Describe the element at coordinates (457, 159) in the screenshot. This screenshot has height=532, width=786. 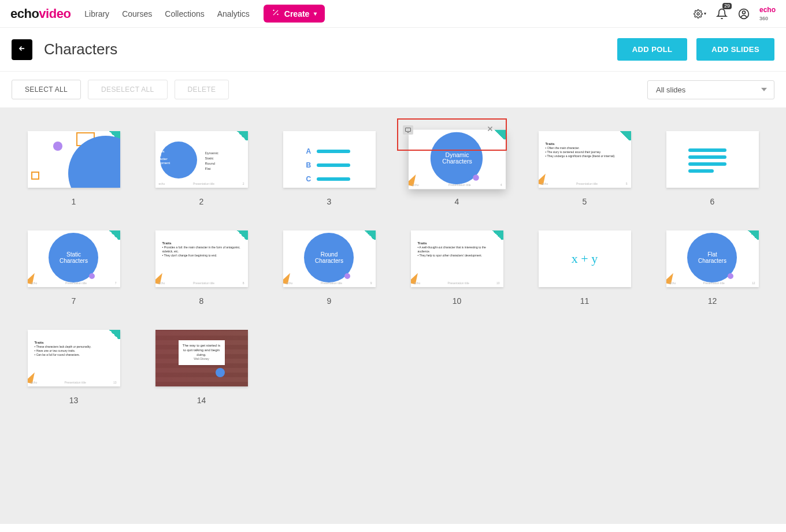
I see `slide-thumbnail: DynamicCharacters echoPresentation title…` at that location.